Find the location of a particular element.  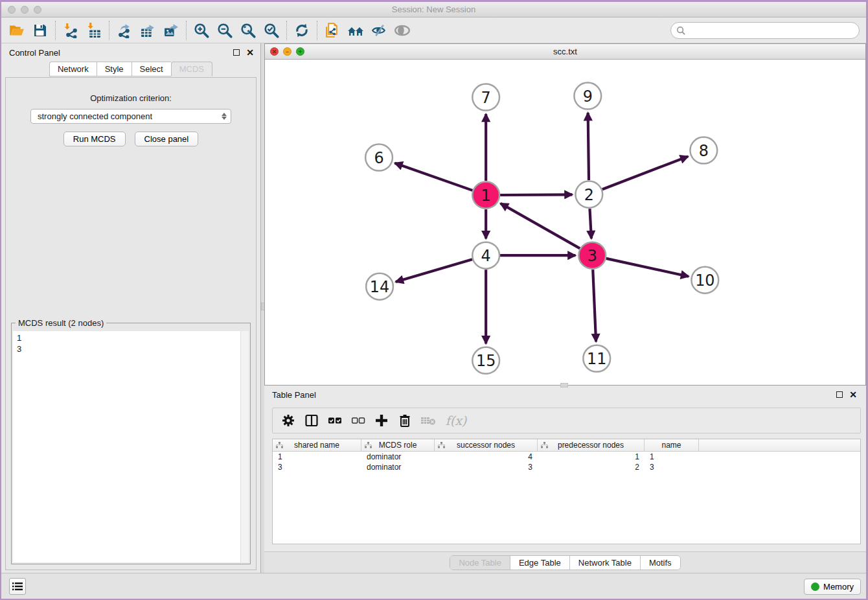

close-panel-button: Close panel is located at coordinates (167, 139).